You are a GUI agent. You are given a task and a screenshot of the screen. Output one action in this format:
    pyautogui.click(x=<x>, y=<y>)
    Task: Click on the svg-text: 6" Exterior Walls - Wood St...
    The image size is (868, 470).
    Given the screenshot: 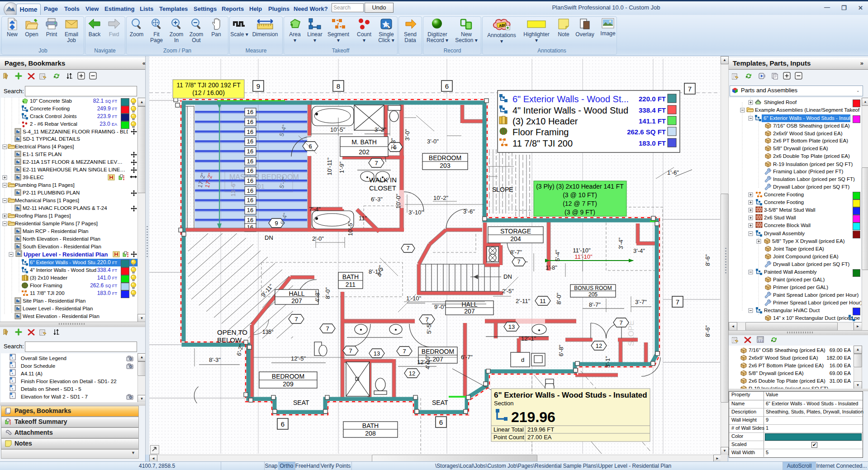 What is the action you would take?
    pyautogui.click(x=571, y=99)
    